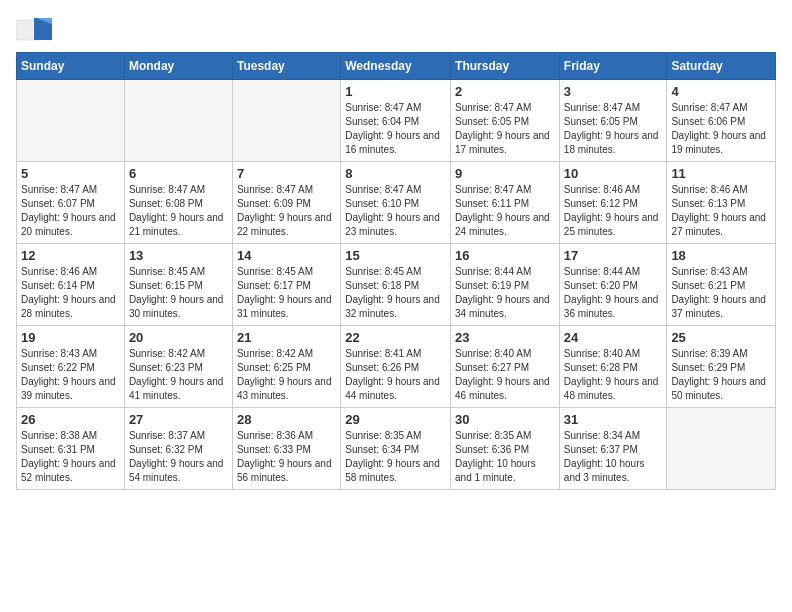  What do you see at coordinates (286, 293) in the screenshot?
I see `cell-content: Sunrise: 8:45 AMSunset: 6:17 PMDaylight:…` at bounding box center [286, 293].